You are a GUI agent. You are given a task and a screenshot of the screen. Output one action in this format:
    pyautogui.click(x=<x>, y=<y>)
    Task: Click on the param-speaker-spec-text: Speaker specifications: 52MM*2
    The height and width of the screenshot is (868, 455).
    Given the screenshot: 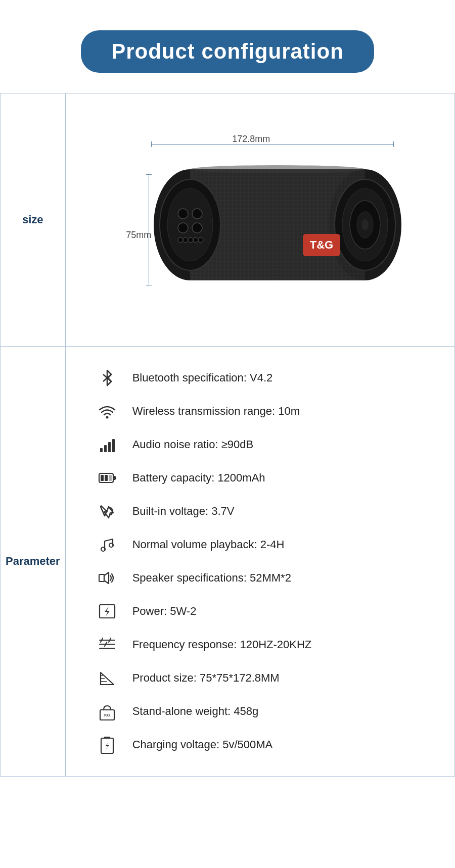 What is the action you would take?
    pyautogui.click(x=212, y=578)
    